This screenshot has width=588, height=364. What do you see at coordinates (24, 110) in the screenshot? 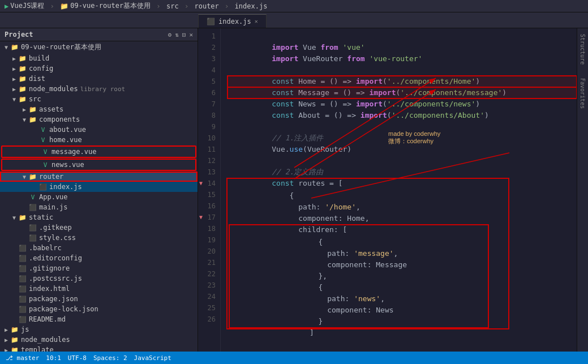
I see `assets-arrow: ▶` at bounding box center [24, 110].